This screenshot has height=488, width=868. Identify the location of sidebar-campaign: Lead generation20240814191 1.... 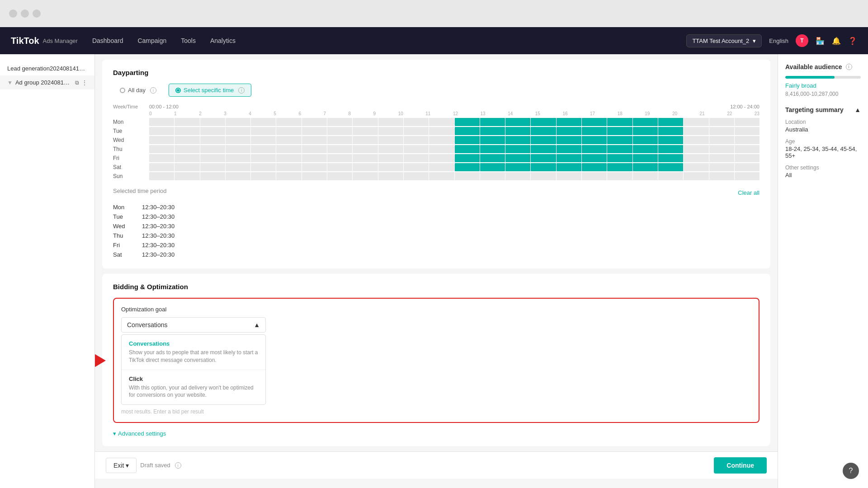
(47, 69).